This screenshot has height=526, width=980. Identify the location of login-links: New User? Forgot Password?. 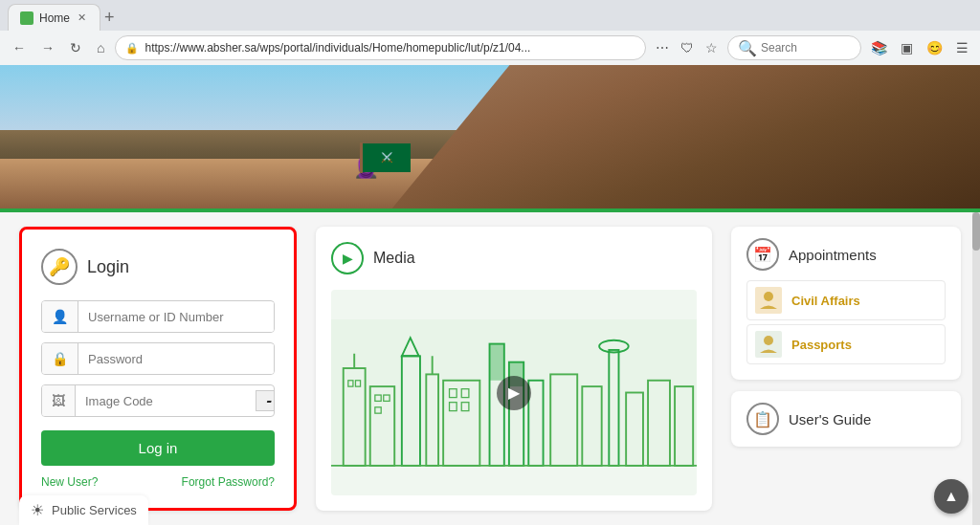
(158, 482).